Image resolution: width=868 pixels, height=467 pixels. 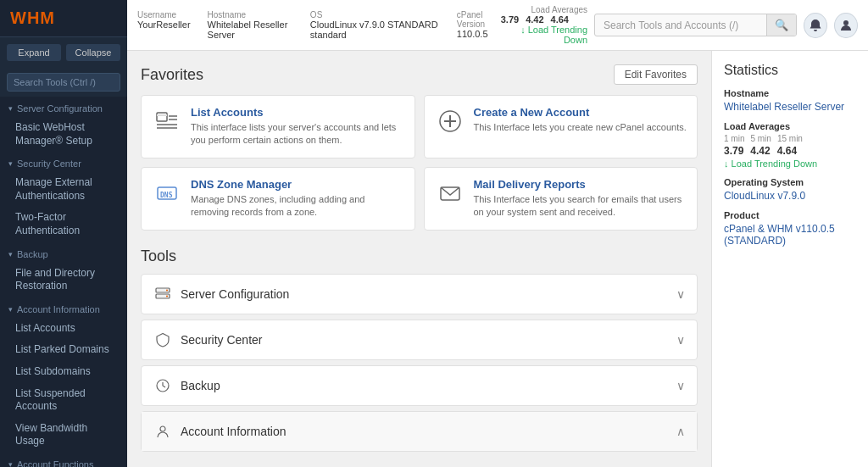 I want to click on sidebar-section-account-functions: ▾ Account Functions, so click(x=64, y=459).